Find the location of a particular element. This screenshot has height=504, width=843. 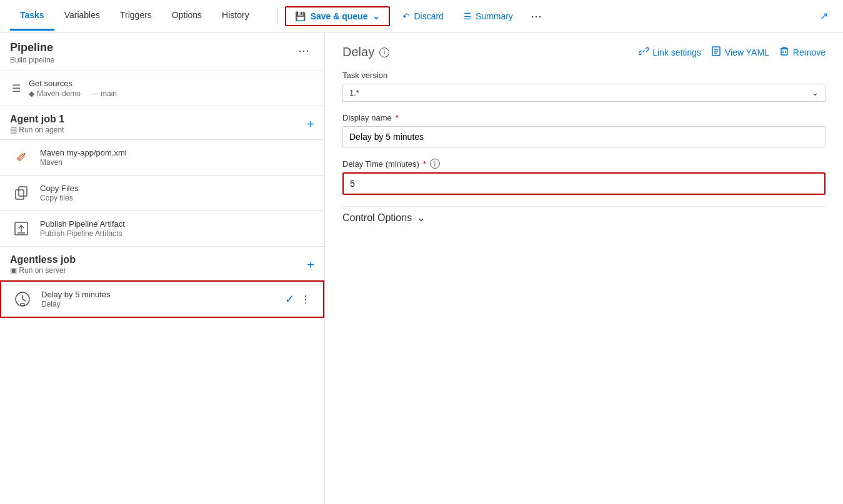

summary-icon: ☰ is located at coordinates (467, 16).